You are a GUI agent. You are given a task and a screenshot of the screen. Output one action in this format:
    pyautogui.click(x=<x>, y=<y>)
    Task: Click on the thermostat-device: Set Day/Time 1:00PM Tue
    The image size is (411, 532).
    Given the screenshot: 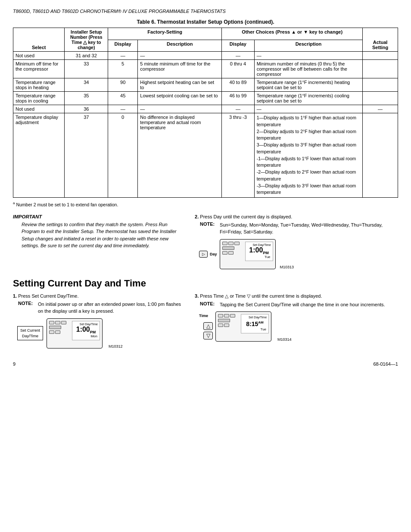 What is the action you would take?
    pyautogui.click(x=248, y=254)
    